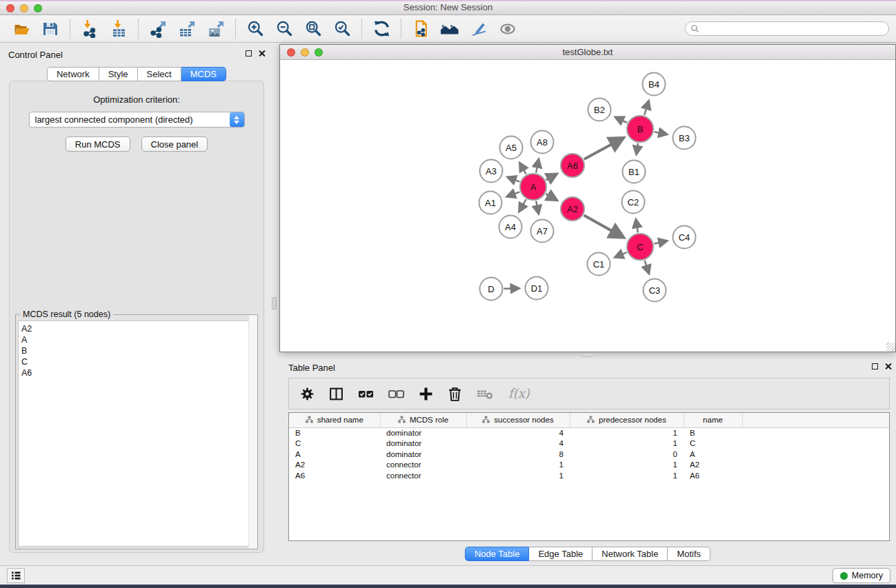 This screenshot has height=588, width=896. What do you see at coordinates (216, 29) in the screenshot?
I see `export-image-button` at bounding box center [216, 29].